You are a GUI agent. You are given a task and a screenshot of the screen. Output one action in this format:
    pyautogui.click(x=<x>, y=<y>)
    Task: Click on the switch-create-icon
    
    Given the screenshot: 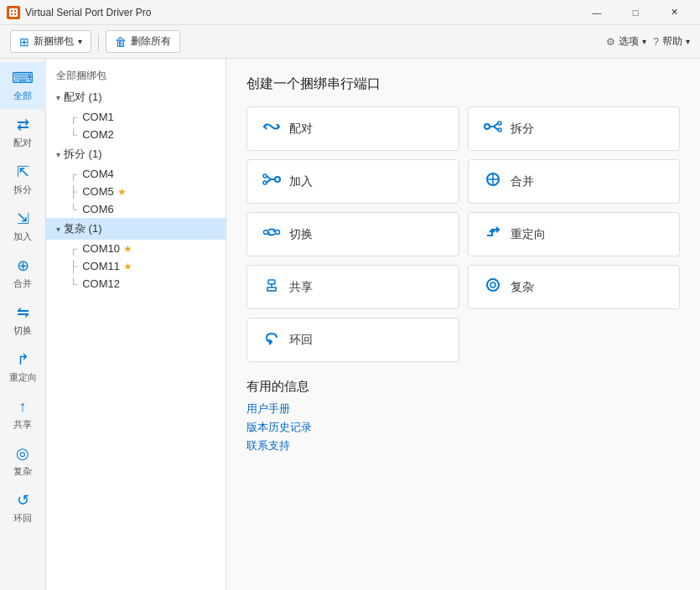 What is the action you would take?
    pyautogui.click(x=272, y=235)
    